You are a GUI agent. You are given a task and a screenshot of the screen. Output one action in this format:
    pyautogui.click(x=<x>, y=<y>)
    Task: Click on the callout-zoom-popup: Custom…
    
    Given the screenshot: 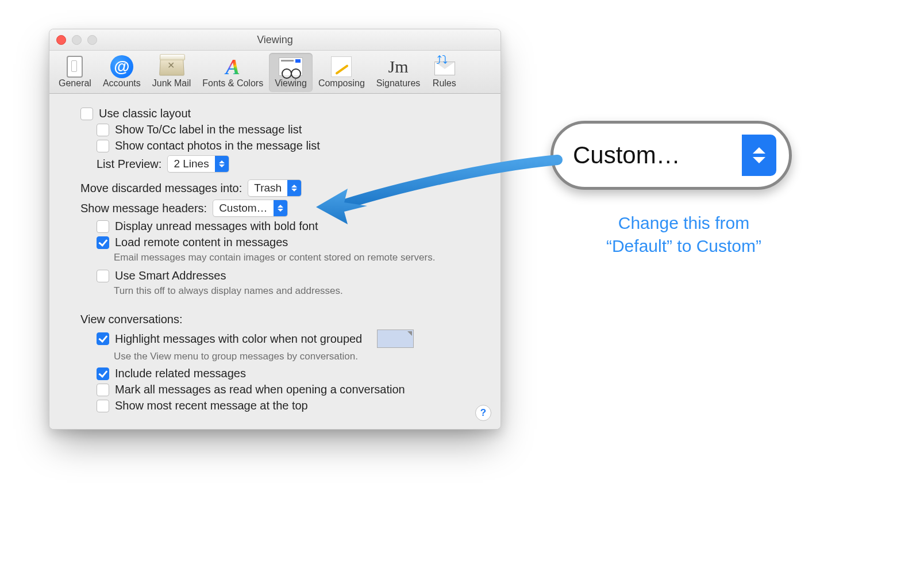 What is the action you would take?
    pyautogui.click(x=671, y=155)
    